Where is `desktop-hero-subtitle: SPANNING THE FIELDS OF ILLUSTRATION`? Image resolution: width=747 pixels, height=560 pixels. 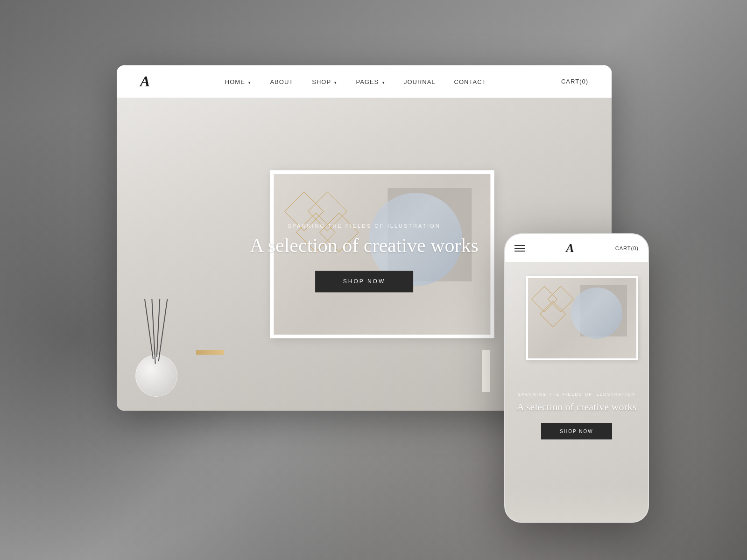 desktop-hero-subtitle: SPANNING THE FIELDS OF ILLUSTRATION is located at coordinates (364, 226).